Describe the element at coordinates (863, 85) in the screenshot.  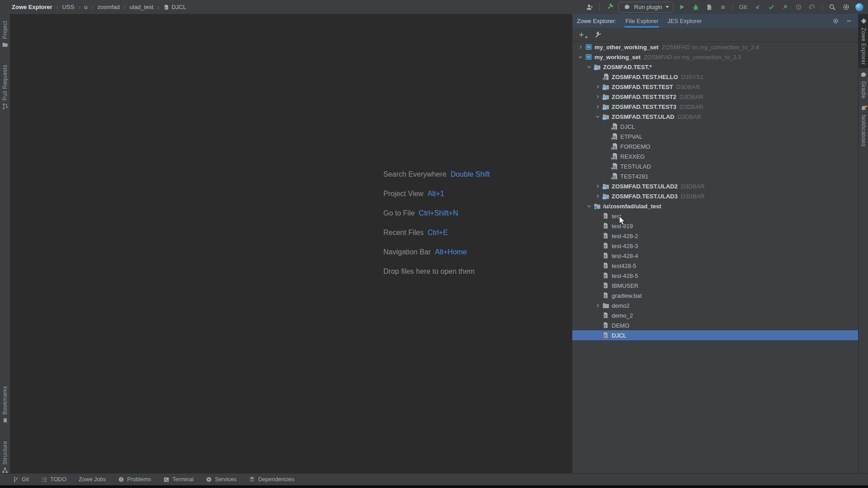
I see `stripe-button-gradle: Gradle` at that location.